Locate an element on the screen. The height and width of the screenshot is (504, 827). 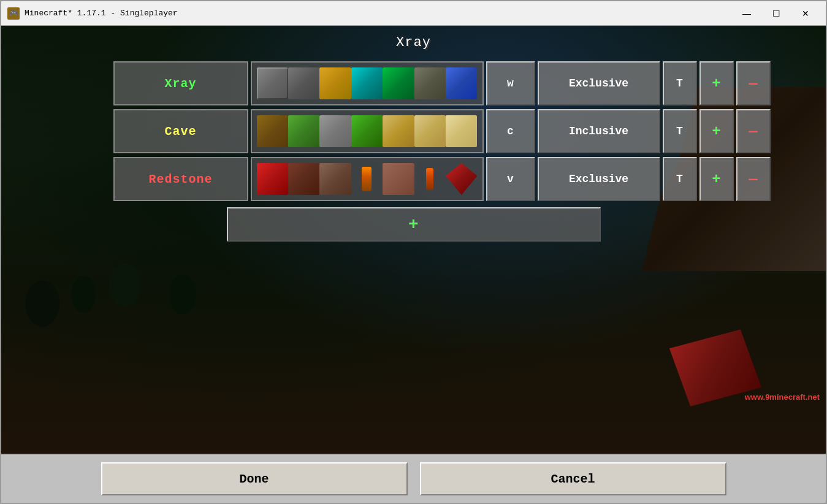
cave-minus-button: — is located at coordinates (753, 131).